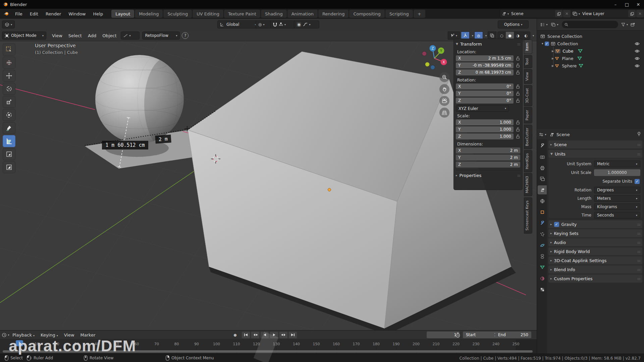 The width and height of the screenshot is (644, 362). I want to click on outliner-row-plane: ▶ Plane, so click(590, 58).